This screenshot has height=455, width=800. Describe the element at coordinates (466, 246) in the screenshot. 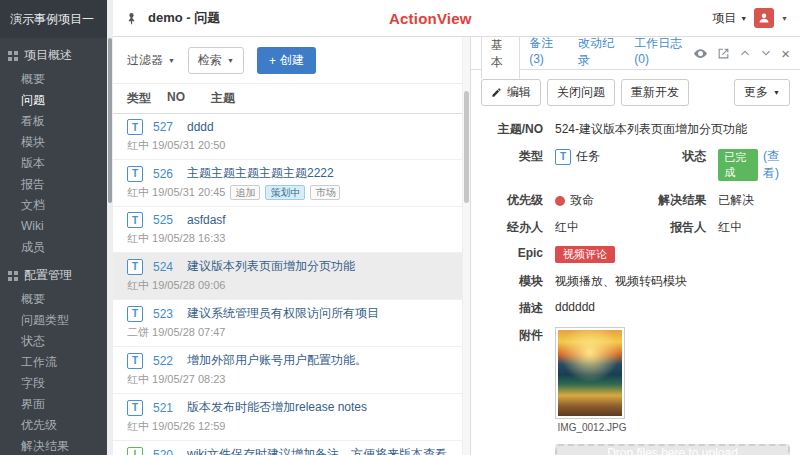

I see `issue-list-scrollbar` at that location.